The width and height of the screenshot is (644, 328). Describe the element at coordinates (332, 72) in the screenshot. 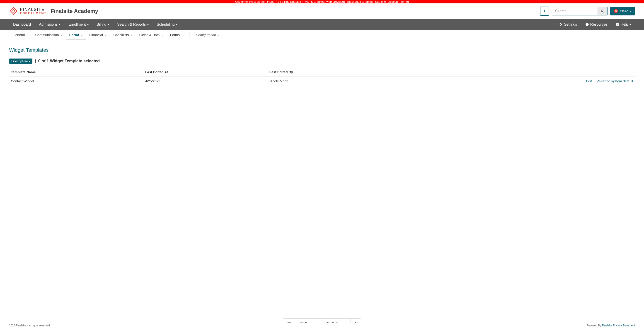

I see `col-last-edited-by: Last Edited By` at that location.